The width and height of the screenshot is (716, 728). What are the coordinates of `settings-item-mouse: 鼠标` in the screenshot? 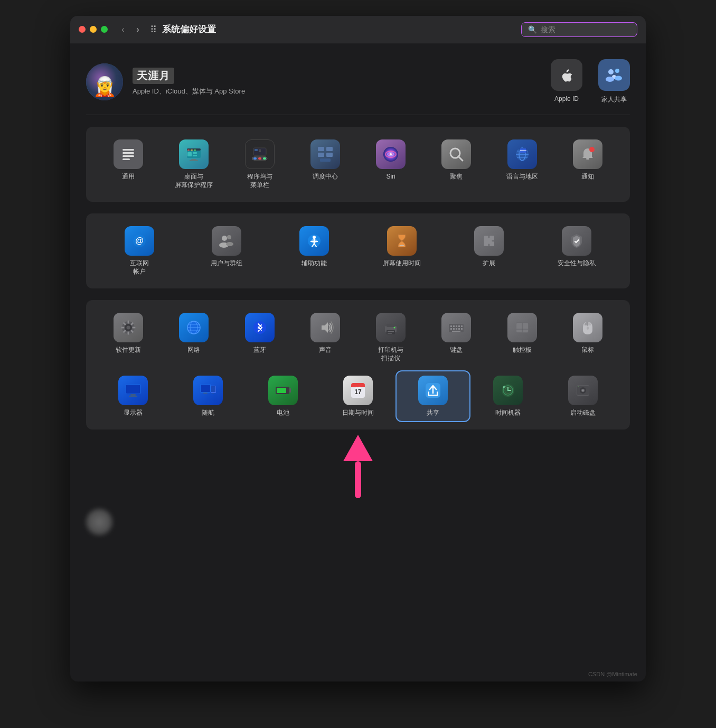 It's located at (588, 338).